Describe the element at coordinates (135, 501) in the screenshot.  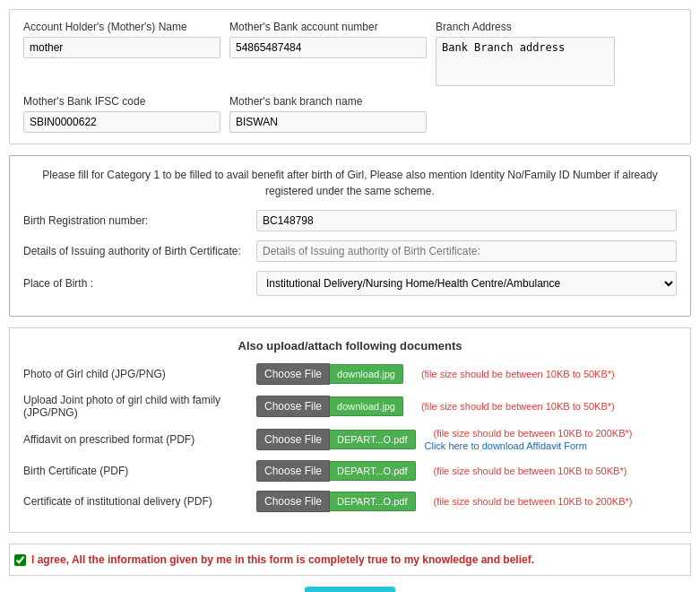
I see `upload-row-label: Certificate of institutional delivery (P…` at that location.